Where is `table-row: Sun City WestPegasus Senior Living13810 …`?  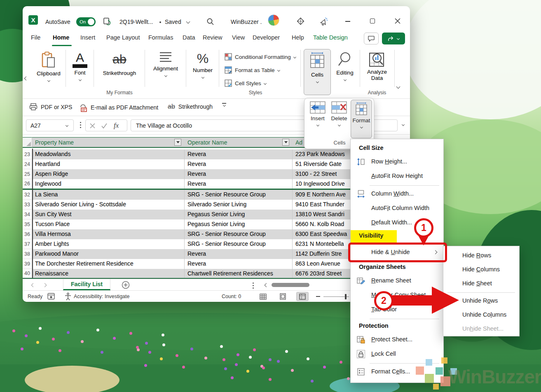 table-row: Sun City WestPegasus Senior Living13810 … is located at coordinates (192, 215).